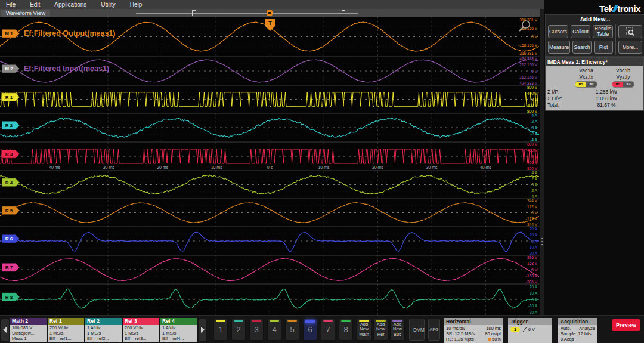 Image resolution: width=644 pixels, height=343 pixels. Describe the element at coordinates (630, 32) in the screenshot. I see `zoom-overview-button` at that location.